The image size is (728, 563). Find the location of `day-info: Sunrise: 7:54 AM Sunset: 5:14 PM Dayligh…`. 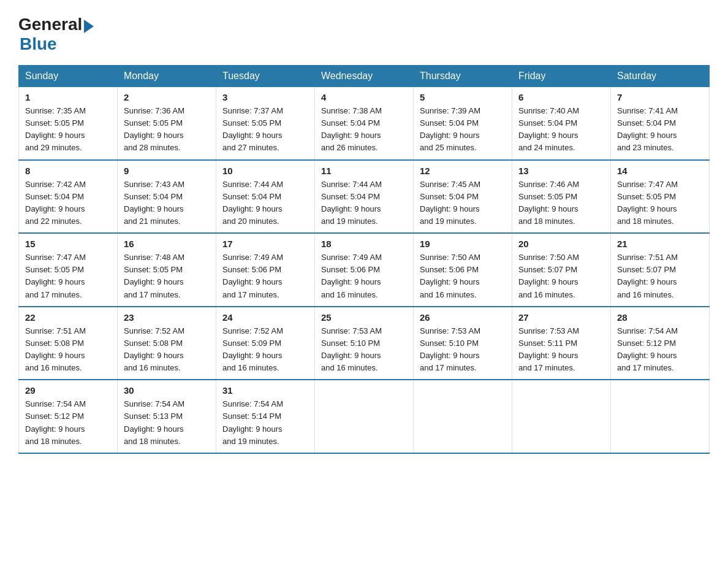

day-info: Sunrise: 7:54 AM Sunset: 5:14 PM Dayligh… is located at coordinates (265, 423).